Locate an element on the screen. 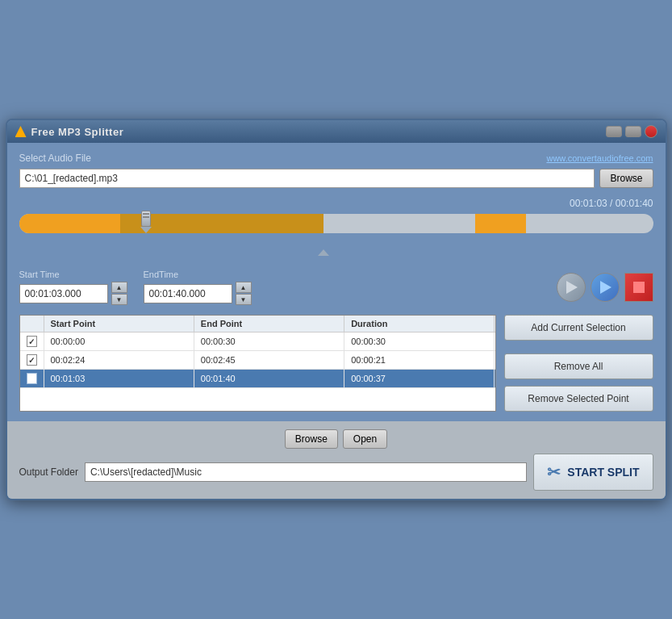  handle-grip is located at coordinates (146, 214).